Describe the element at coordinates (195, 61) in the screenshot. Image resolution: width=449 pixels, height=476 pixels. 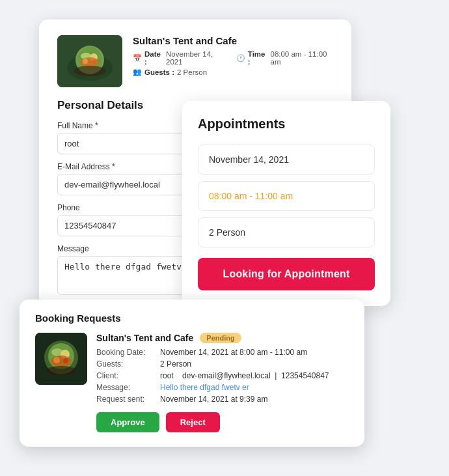
I see `restaurant-header: Sultan's Tent and Cafe 📅 Date : November…` at that location.